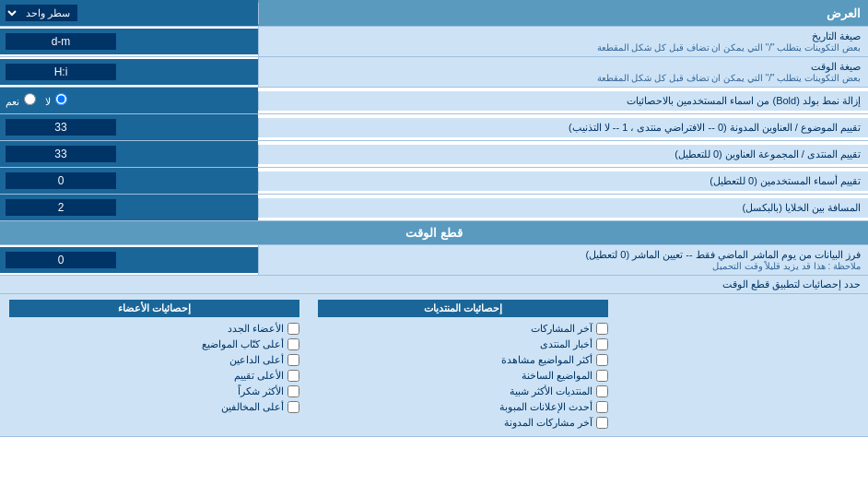 The width and height of the screenshot is (868, 497). I want to click on date-format-input, so click(61, 41).